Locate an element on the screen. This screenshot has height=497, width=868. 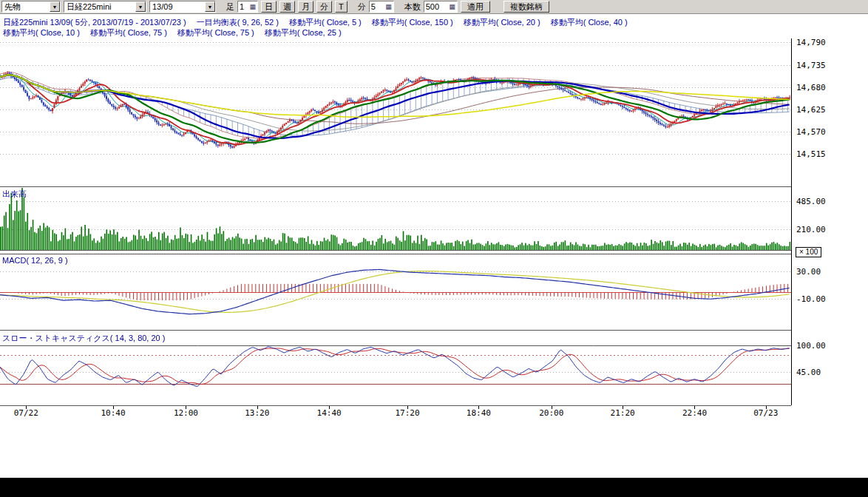
x-axis-label: 20:00 is located at coordinates (552, 413).